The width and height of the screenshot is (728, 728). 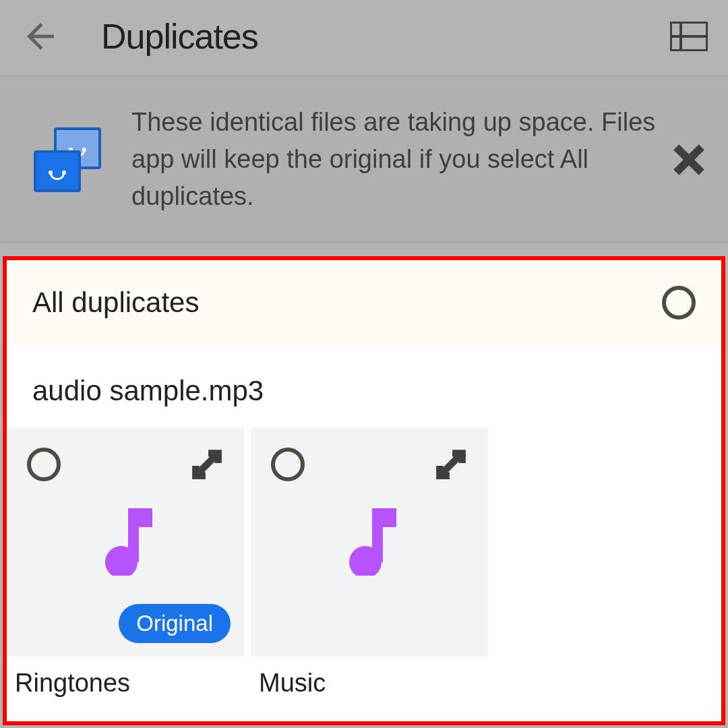 What do you see at coordinates (175, 624) in the screenshot?
I see `original-badge: Original` at bounding box center [175, 624].